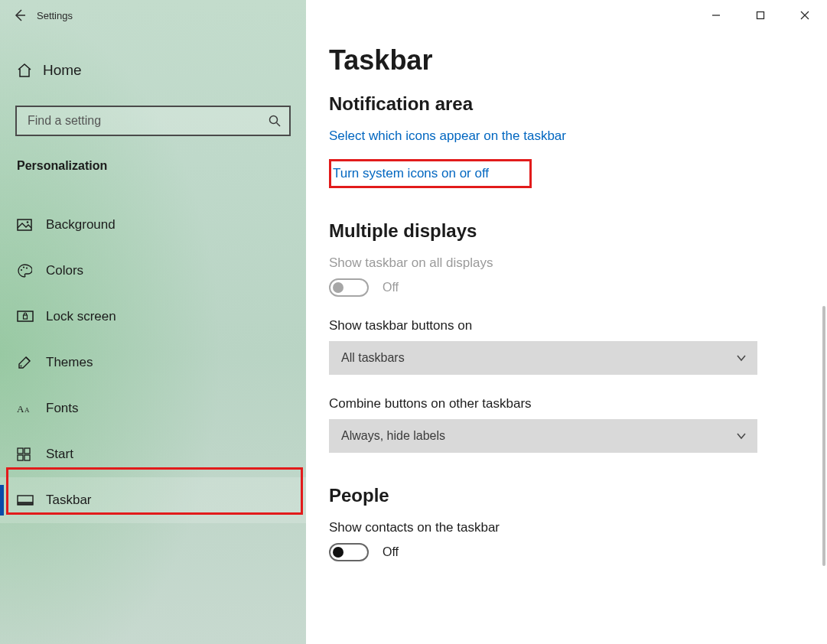 Image resolution: width=827 pixels, height=644 pixels. I want to click on search-input, so click(147, 121).